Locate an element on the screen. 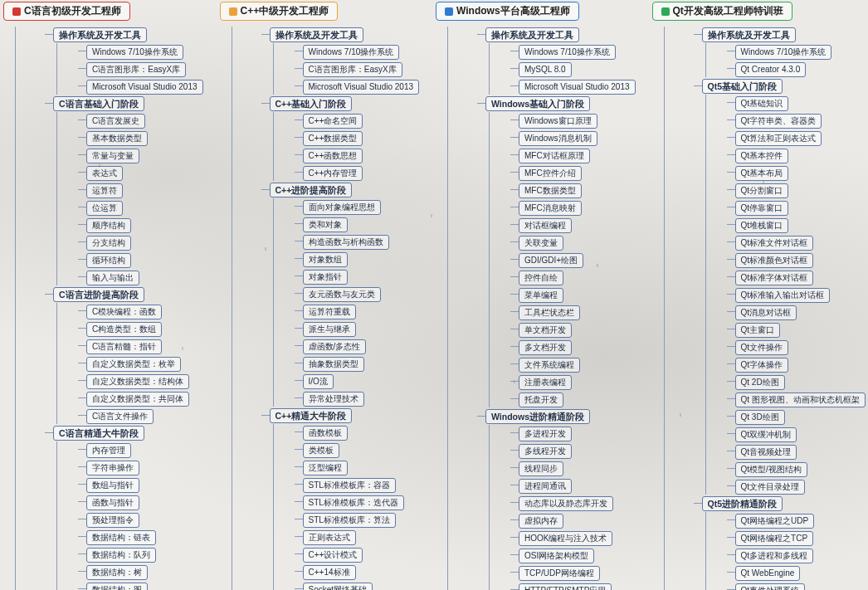  topic-node: Qt文件目录处理 is located at coordinates (770, 487).